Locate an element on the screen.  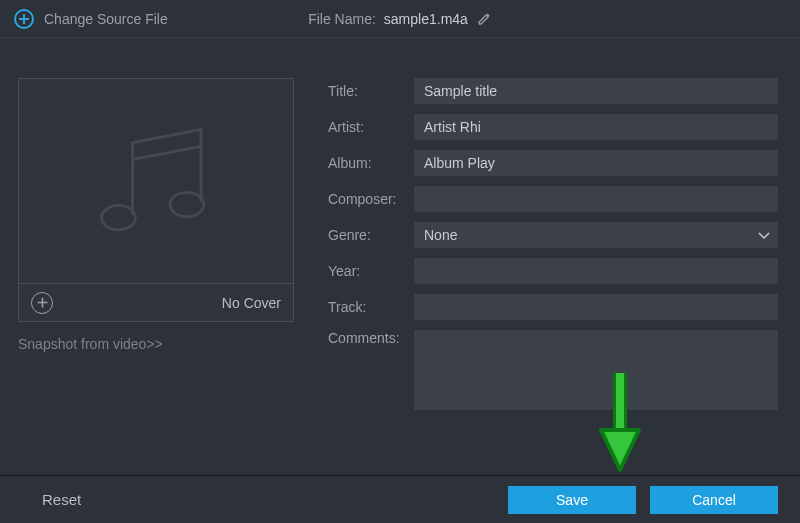
comments-label: Comments: is located at coordinates (371, 338).